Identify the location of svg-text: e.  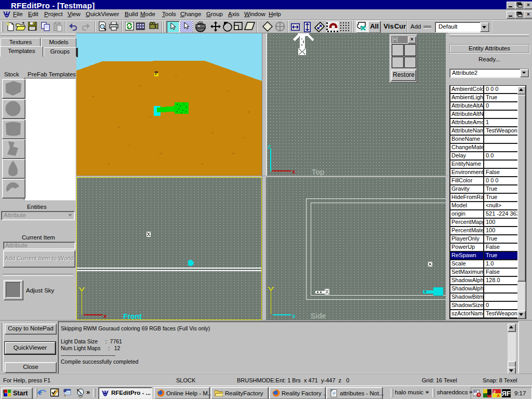
(40, 393).